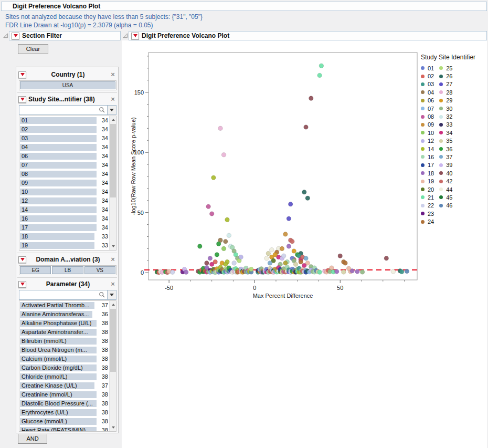 The image size is (488, 448). I want to click on legend-item-36: 36, so click(446, 149).